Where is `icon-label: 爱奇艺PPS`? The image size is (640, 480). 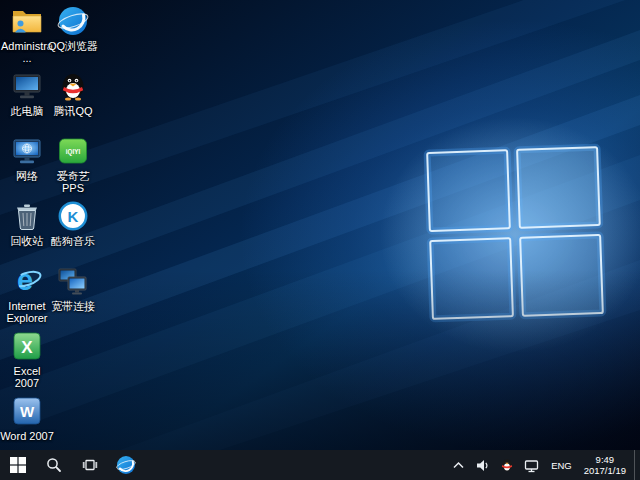
icon-label: 爱奇艺PPS is located at coordinates (73, 182).